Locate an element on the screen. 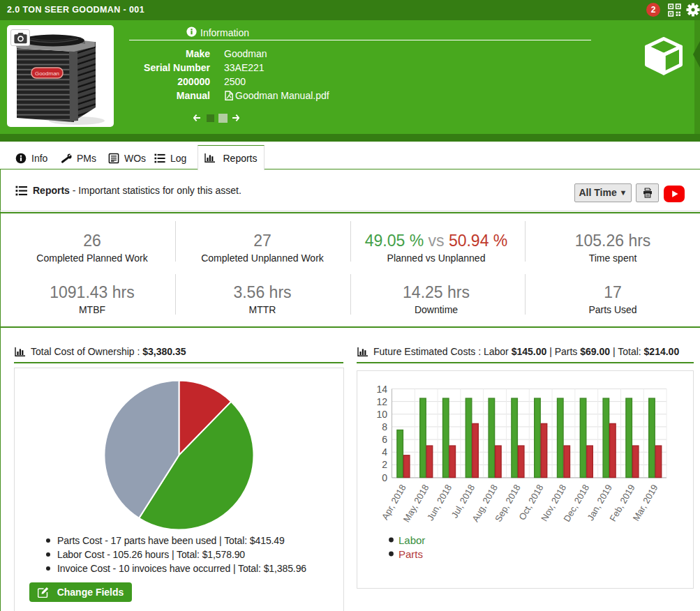 Image resolution: width=700 pixels, height=611 pixels. svg-text: Parts is located at coordinates (410, 554).